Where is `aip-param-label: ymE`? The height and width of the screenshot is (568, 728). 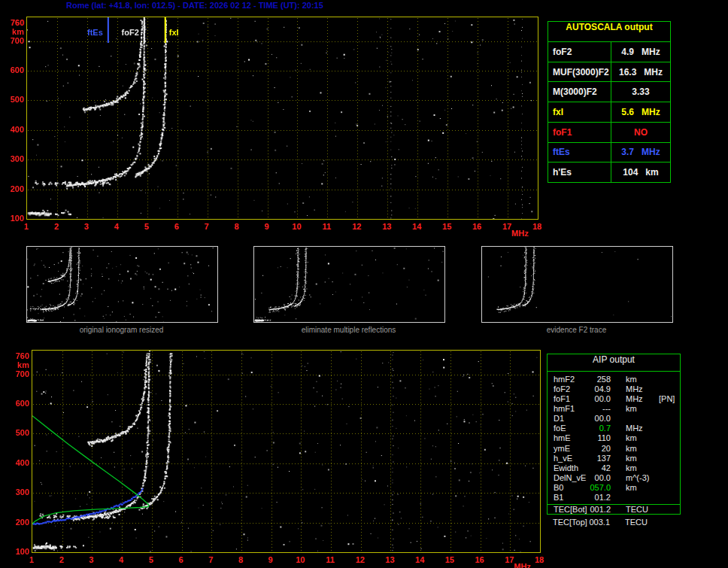
aip-param-label: ymE is located at coordinates (570, 448).